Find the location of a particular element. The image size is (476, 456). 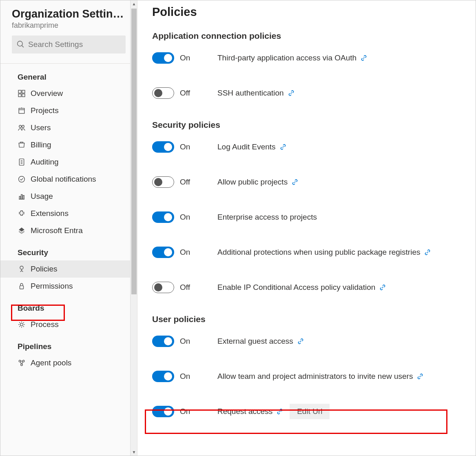

scrollbar-thumb is located at coordinates (134, 151).